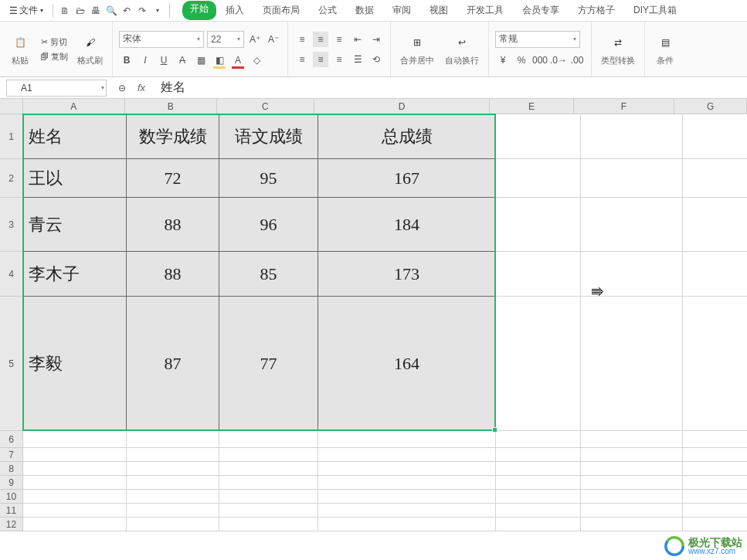 This screenshot has width=747, height=560. I want to click on distribute-icon: ☰, so click(358, 59).